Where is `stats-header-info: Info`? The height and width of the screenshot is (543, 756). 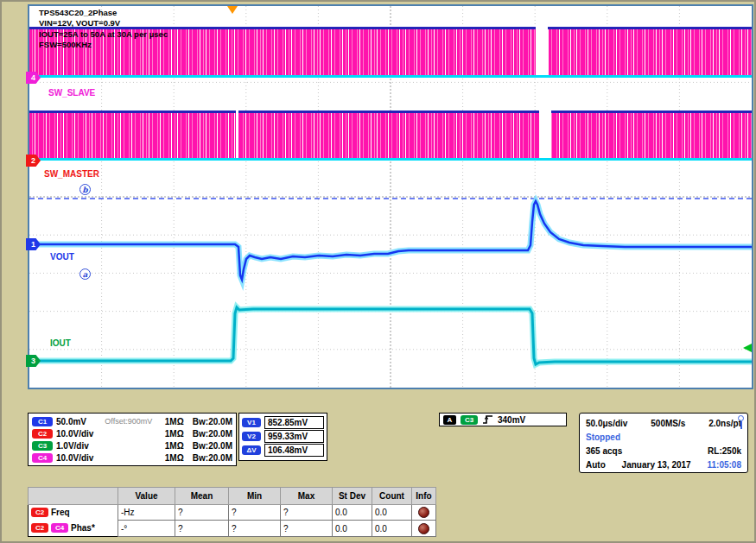
stats-header-info: Info is located at coordinates (424, 496).